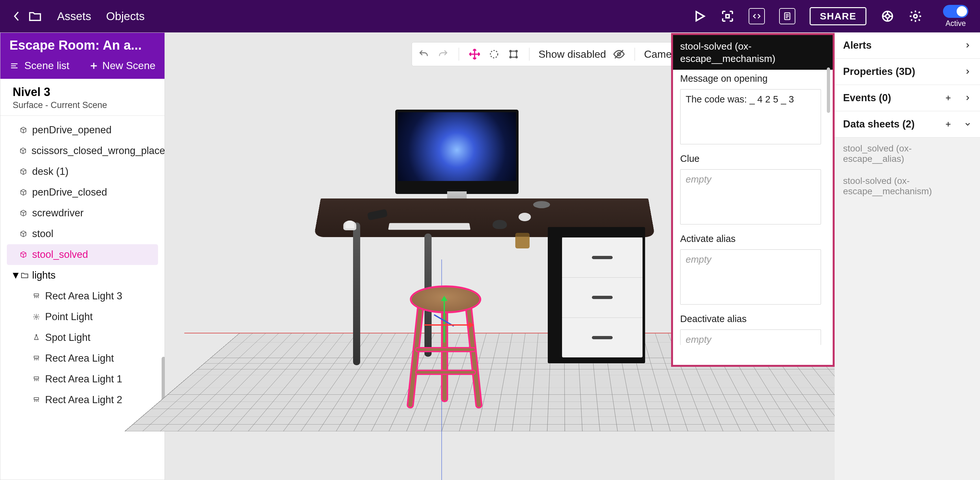  What do you see at coordinates (525, 217) in the screenshot?
I see `scene-mouse-white` at bounding box center [525, 217].